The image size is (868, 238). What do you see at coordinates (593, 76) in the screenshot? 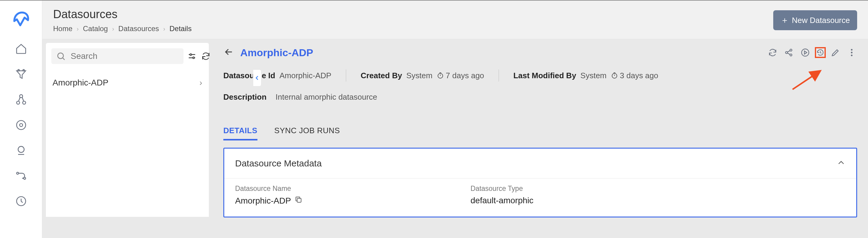
I see `last-modified-by-value: System` at bounding box center [593, 76].